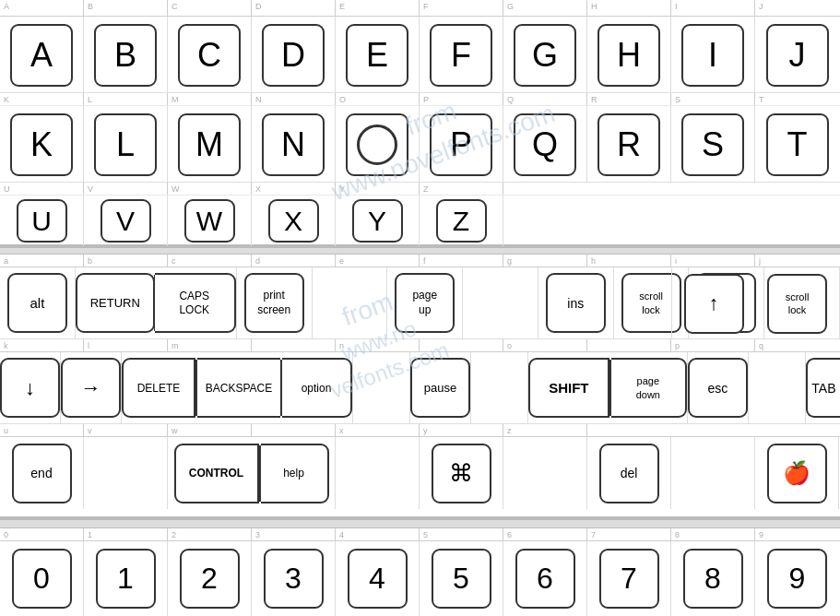 The height and width of the screenshot is (616, 840). What do you see at coordinates (238, 388) in the screenshot?
I see `cell-del-back-opt: DELETE BACKSPACE option` at bounding box center [238, 388].